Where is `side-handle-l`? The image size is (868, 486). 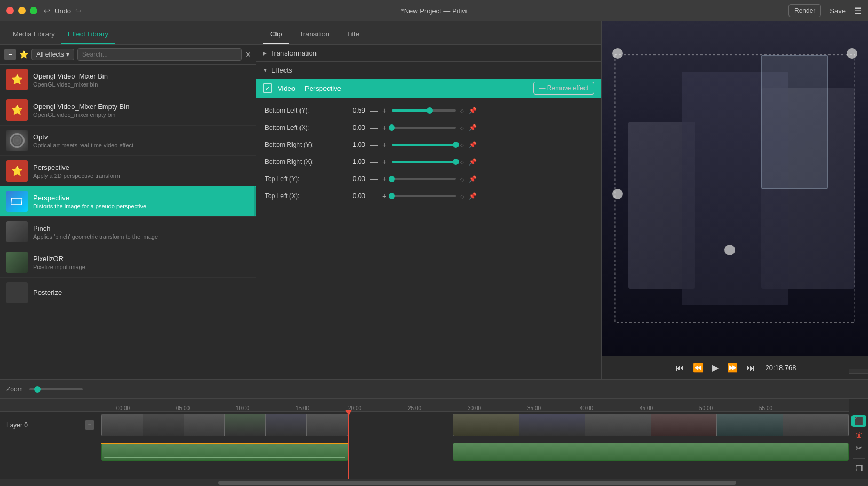 side-handle-l is located at coordinates (618, 194).